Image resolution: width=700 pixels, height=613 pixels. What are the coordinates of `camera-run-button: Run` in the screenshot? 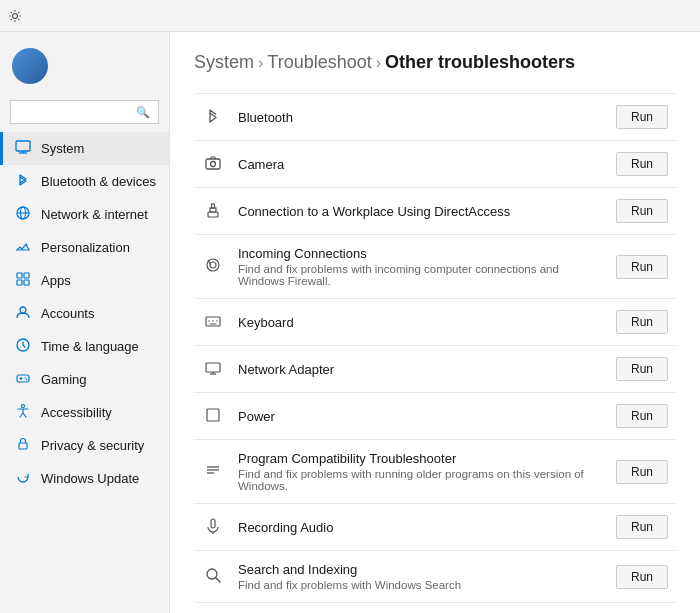 It's located at (642, 164).